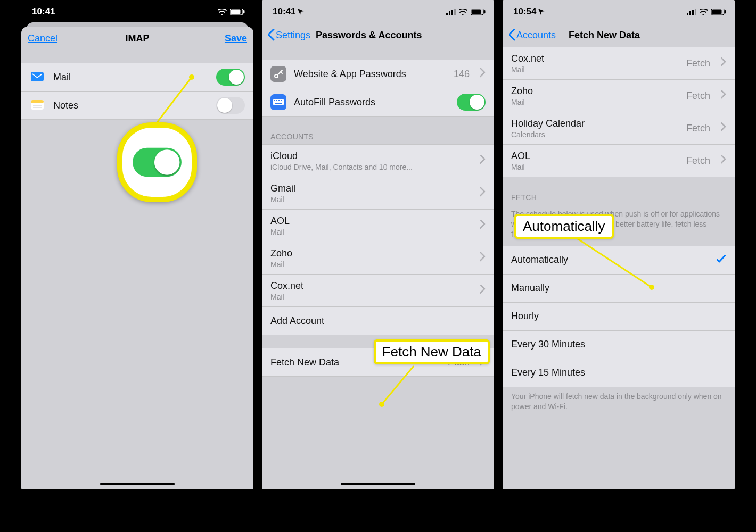  I want to click on save-button: Save, so click(236, 38).